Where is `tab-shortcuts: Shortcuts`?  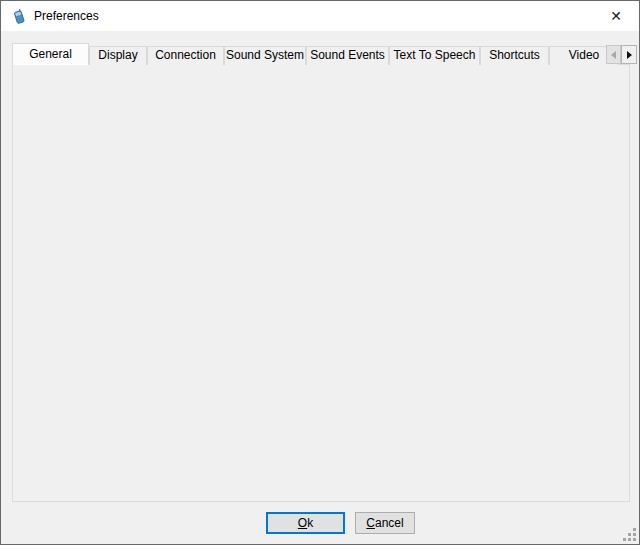
tab-shortcuts: Shortcuts is located at coordinates (514, 56).